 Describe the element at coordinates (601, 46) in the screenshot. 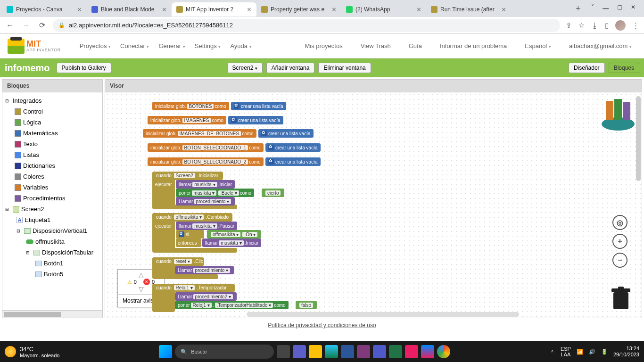

I see `account-dropdown: albachax@gmail.com ▾` at that location.